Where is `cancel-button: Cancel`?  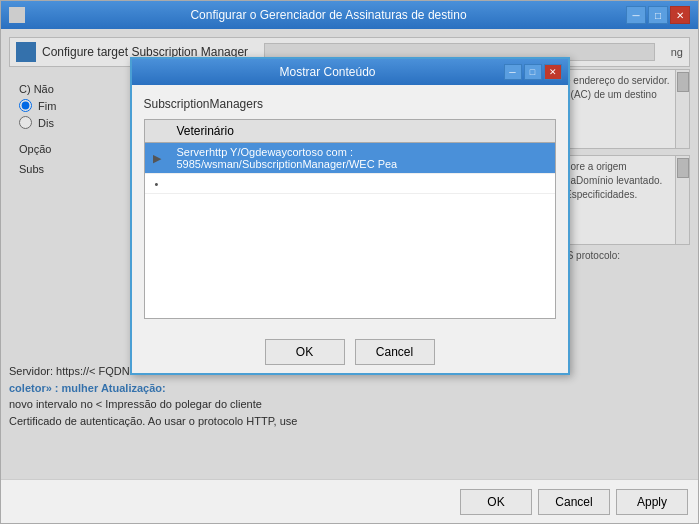
cancel-button: Cancel is located at coordinates (574, 502).